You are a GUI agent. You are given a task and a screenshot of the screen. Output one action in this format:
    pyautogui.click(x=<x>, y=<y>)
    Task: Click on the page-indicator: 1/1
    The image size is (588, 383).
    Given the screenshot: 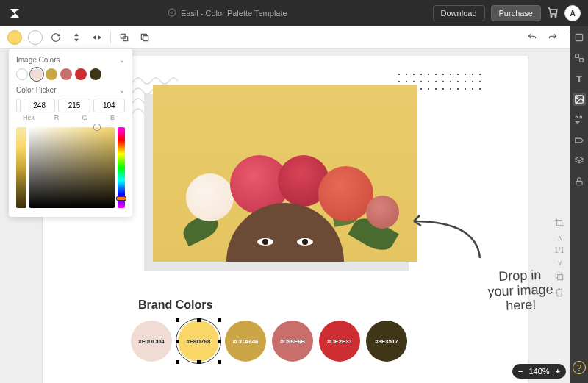 What is the action you would take?
    pyautogui.click(x=559, y=250)
    